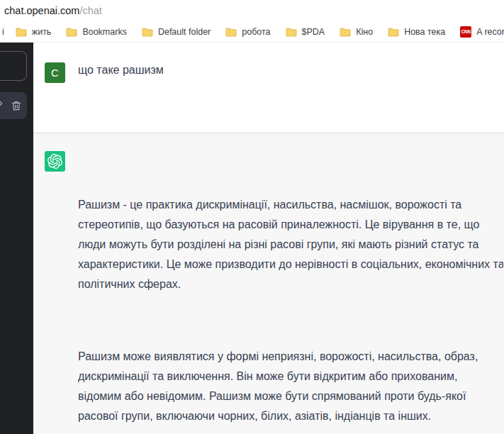 This screenshot has width=504, height=434. Describe the element at coordinates (42, 32) in the screenshot. I see `bookmark-label: жить` at that location.